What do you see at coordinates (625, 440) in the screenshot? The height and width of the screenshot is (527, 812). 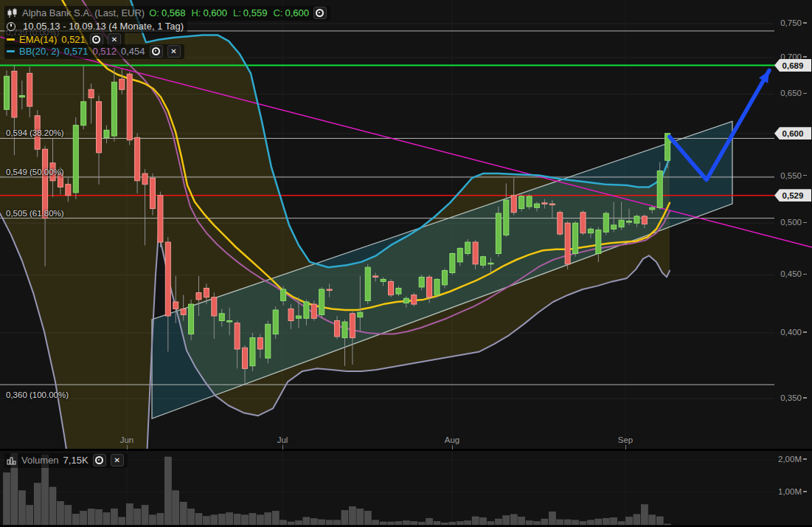 I see `x-axis-month: Sep` at bounding box center [625, 440].